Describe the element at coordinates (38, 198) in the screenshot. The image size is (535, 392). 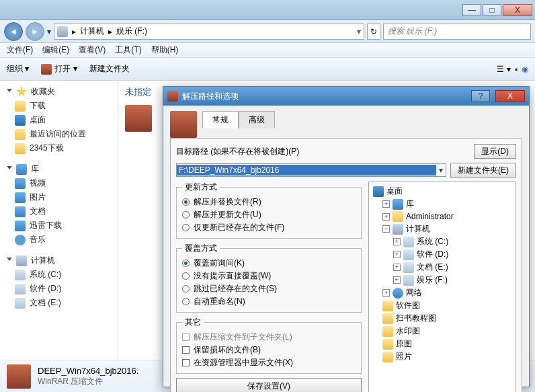
I see `sidebar-item-label: 图片` at that location.